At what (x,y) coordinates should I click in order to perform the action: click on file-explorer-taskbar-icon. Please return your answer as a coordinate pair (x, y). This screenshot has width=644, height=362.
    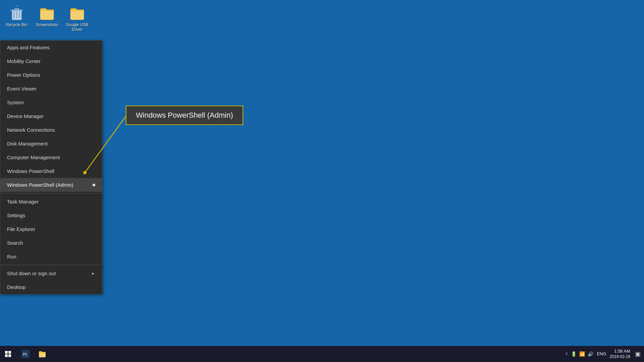
    Looking at the image, I should click on (42, 354).